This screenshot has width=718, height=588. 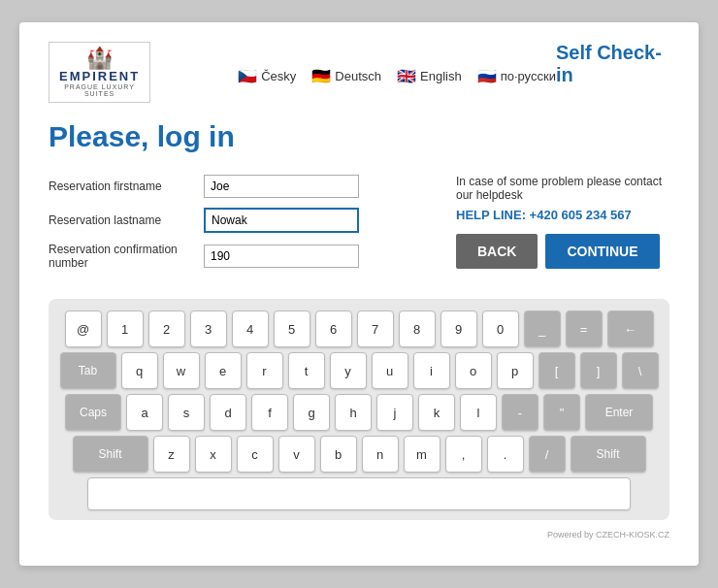 I want to click on key-o: o, so click(x=473, y=371).